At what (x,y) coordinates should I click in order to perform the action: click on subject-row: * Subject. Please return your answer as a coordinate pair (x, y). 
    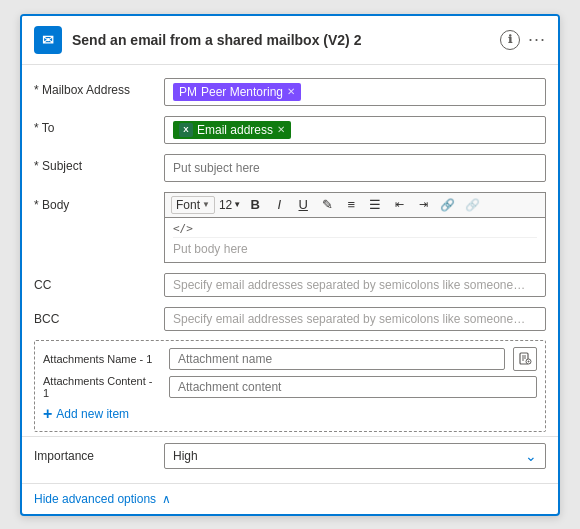
    Looking at the image, I should click on (290, 168).